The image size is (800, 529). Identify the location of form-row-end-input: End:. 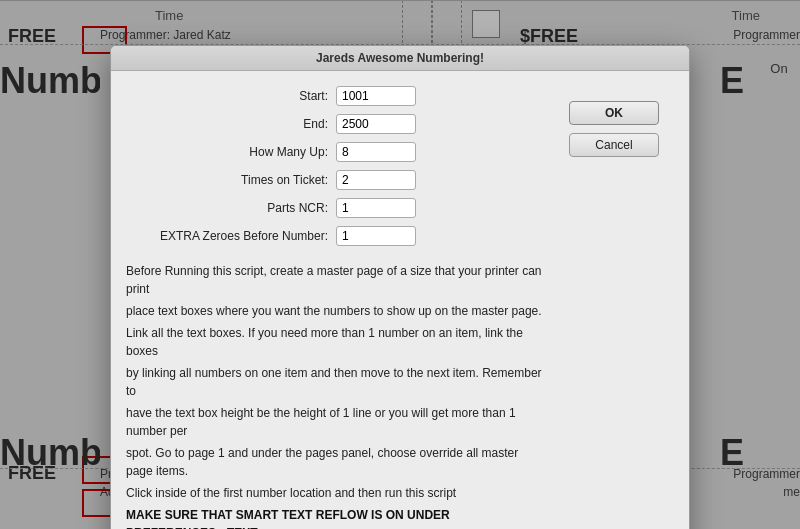
(340, 124).